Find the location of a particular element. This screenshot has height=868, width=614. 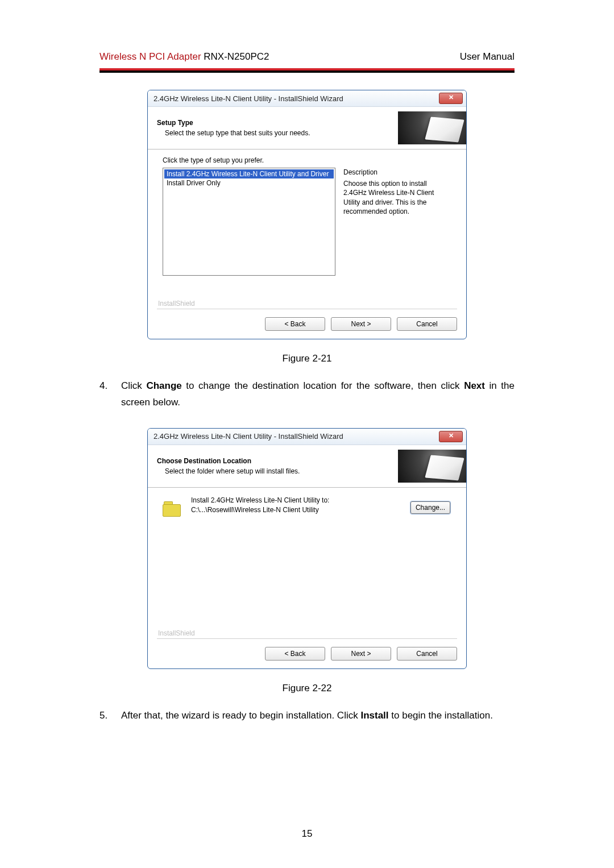

install-path: C:\...\Rosewill\Wireless Lite-N Client U… is located at coordinates (296, 510).